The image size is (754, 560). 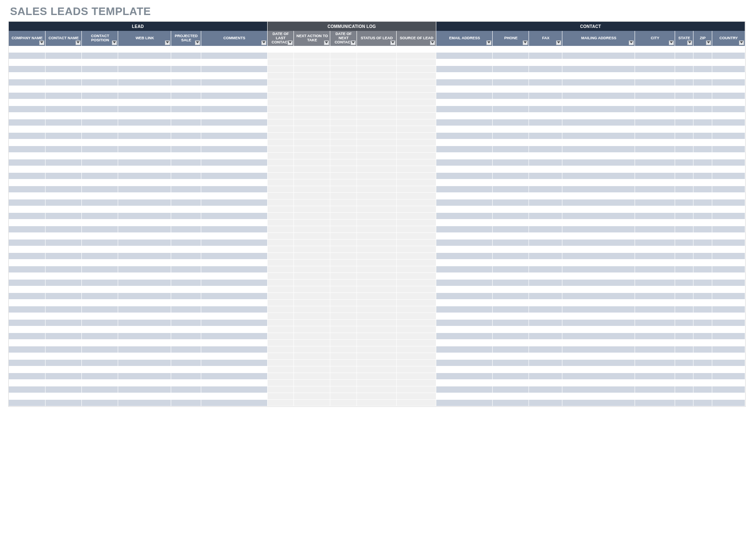 What do you see at coordinates (511, 303) in the screenshot?
I see `cell-phone` at bounding box center [511, 303].